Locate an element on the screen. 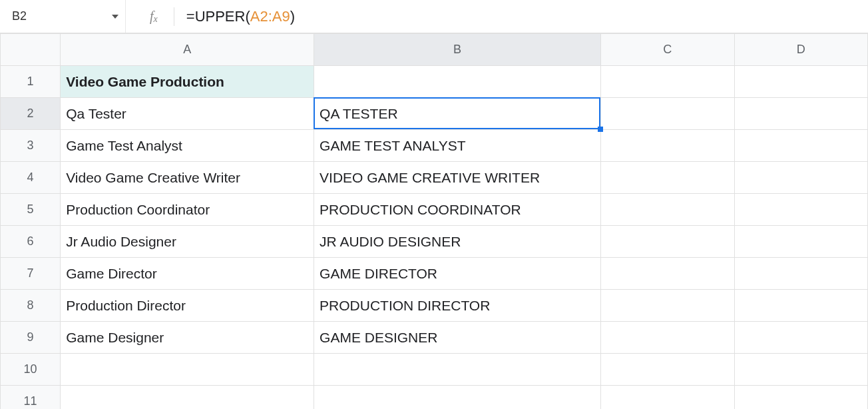 The width and height of the screenshot is (868, 409). cell-d11 is located at coordinates (801, 398).